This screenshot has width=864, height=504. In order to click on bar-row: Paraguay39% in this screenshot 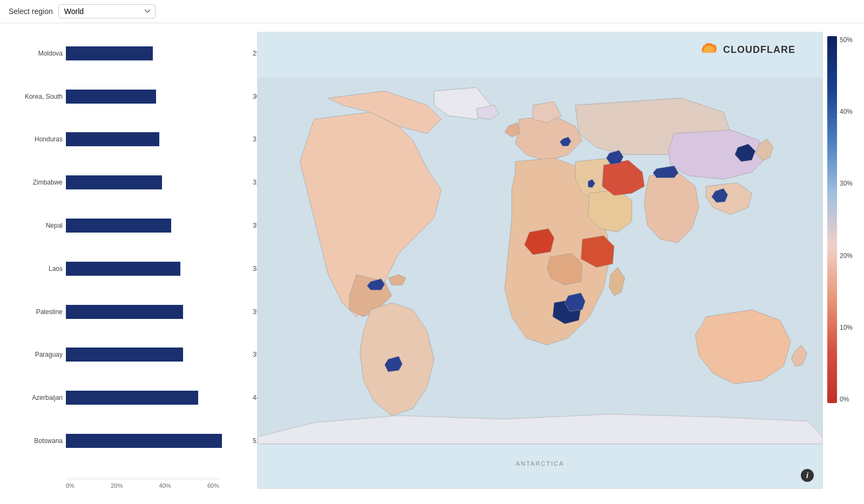, I will do `click(127, 355)`.